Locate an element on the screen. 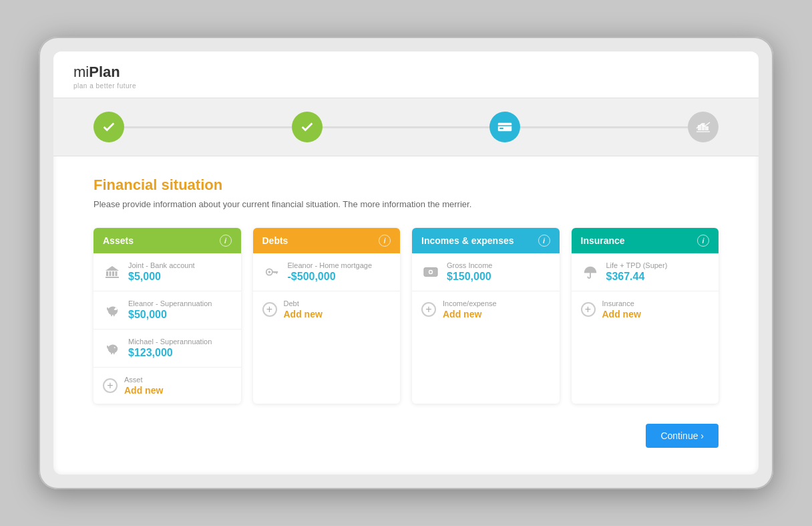 This screenshot has height=526, width=812. key-icon is located at coordinates (272, 272).